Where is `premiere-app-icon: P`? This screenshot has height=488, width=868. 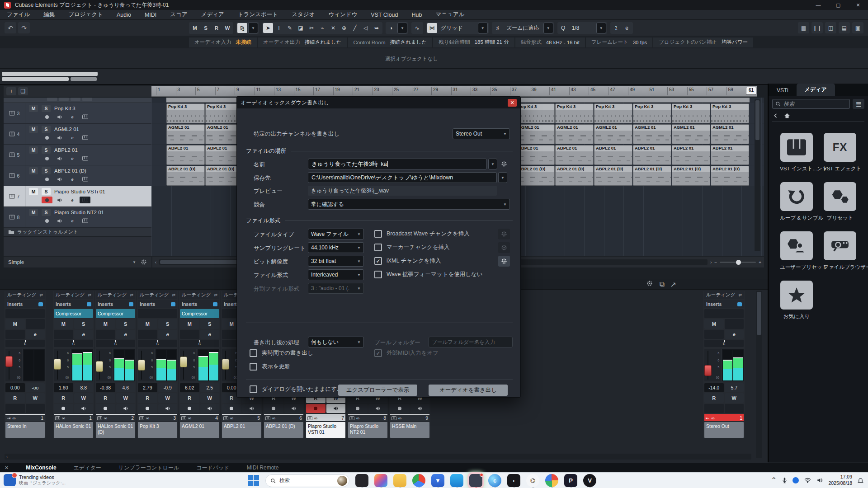 premiere-app-icon: P is located at coordinates (571, 481).